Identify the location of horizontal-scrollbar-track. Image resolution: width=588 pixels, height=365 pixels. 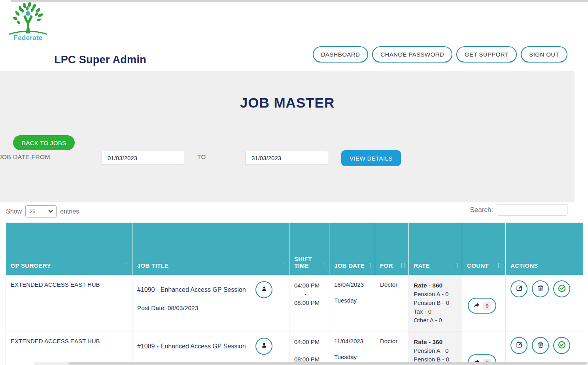
(311, 363).